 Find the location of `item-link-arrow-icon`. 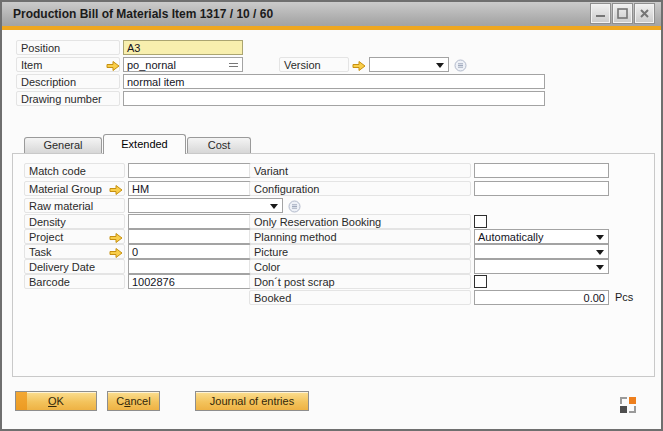

item-link-arrow-icon is located at coordinates (113, 64).